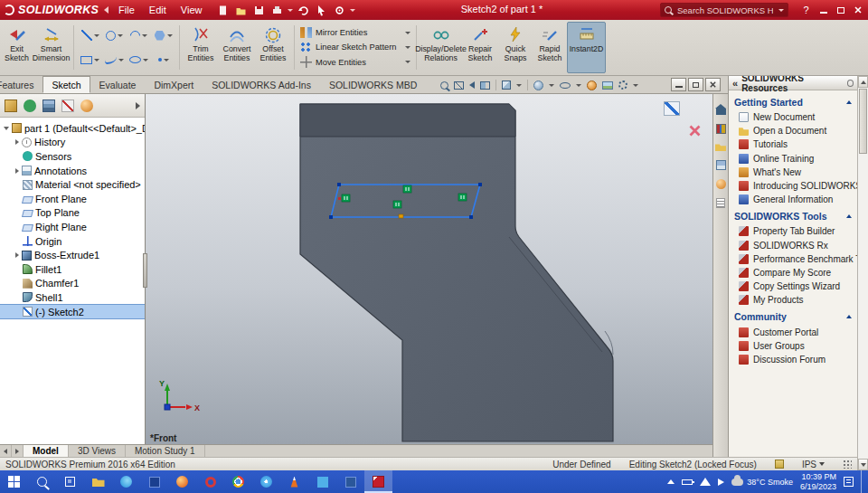 The height and width of the screenshot is (493, 868). What do you see at coordinates (722, 165) in the screenshot?
I see `view-palette-icon` at bounding box center [722, 165].